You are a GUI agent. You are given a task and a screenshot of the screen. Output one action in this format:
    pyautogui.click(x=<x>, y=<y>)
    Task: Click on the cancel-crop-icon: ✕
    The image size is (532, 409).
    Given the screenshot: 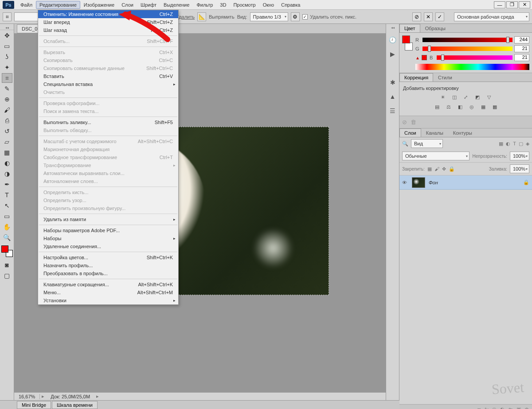 What is the action you would take?
    pyautogui.click(x=428, y=17)
    